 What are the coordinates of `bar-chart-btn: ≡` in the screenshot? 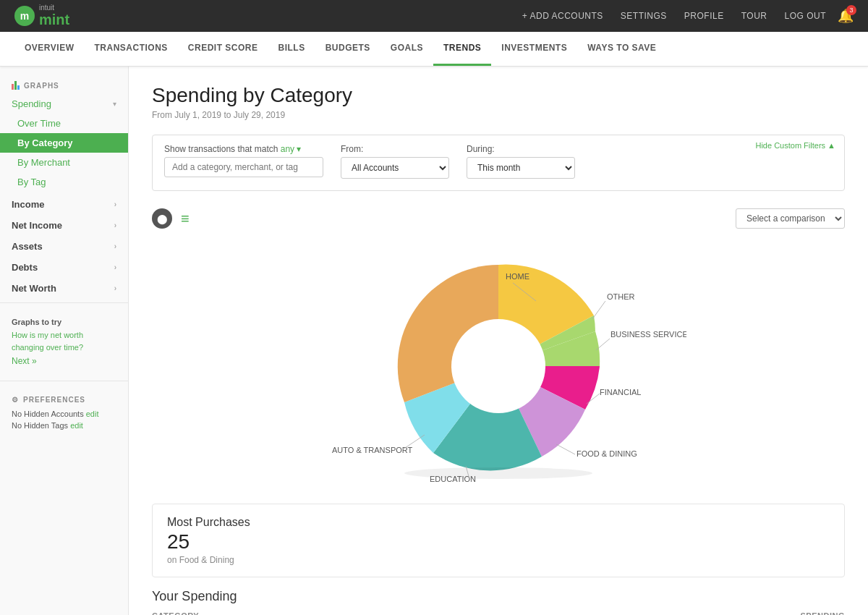 It's located at (185, 219).